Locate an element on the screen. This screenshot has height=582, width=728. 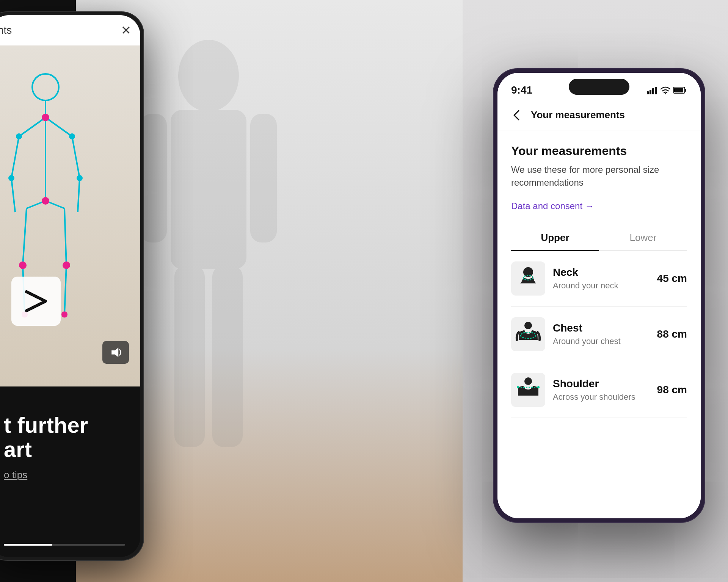
left-phone-bottom: t further art o tips is located at coordinates (70, 477).